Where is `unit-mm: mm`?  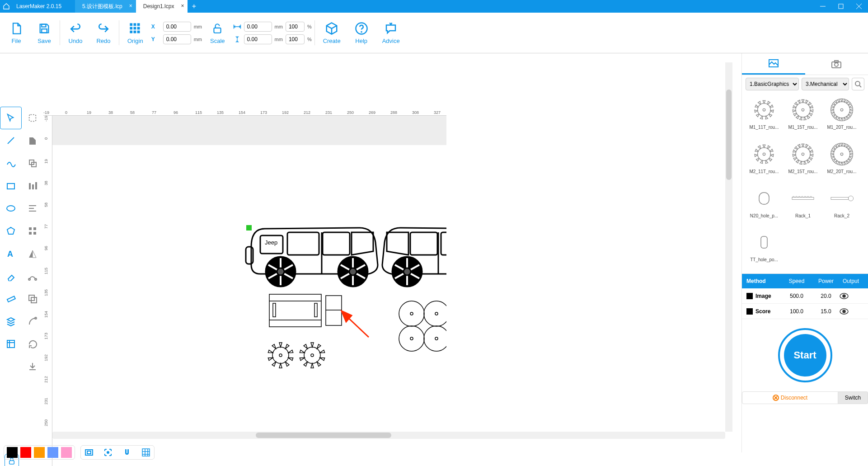 unit-mm: mm is located at coordinates (198, 39).